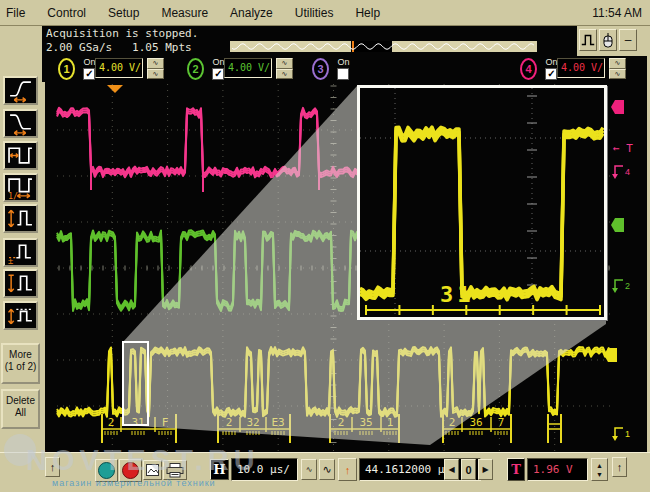 Image resolution: width=650 pixels, height=492 pixels. Describe the element at coordinates (20, 90) in the screenshot. I see `measure-rise-time-button` at that location.